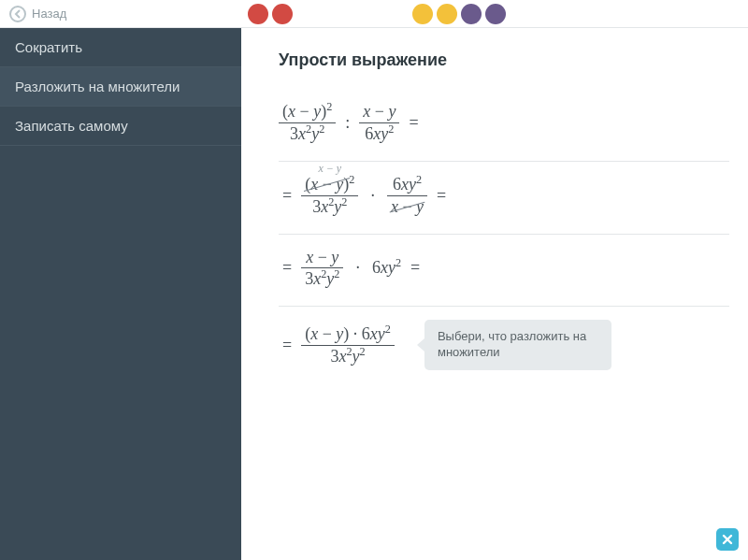  What do you see at coordinates (504, 125) in the screenshot?
I see `step-1: (x − y)2 3x2y2 : x − y 6xy2 =` at bounding box center [504, 125].